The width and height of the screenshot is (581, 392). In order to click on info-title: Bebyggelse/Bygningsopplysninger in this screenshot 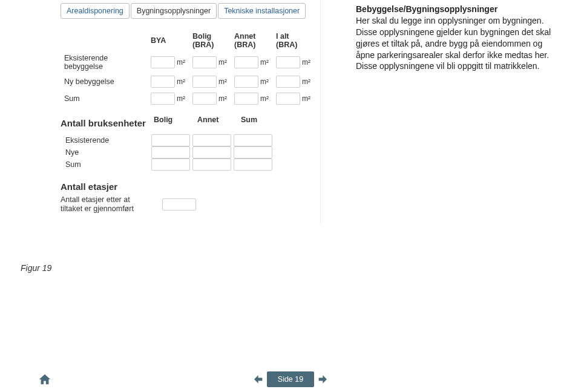, I will do `click(459, 10)`.